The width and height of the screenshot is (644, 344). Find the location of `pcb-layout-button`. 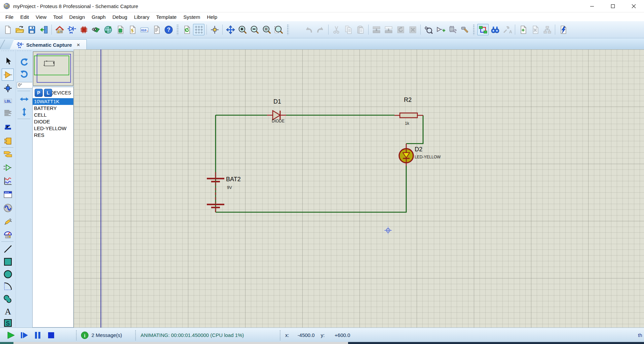

pcb-layout-button is located at coordinates (84, 30).